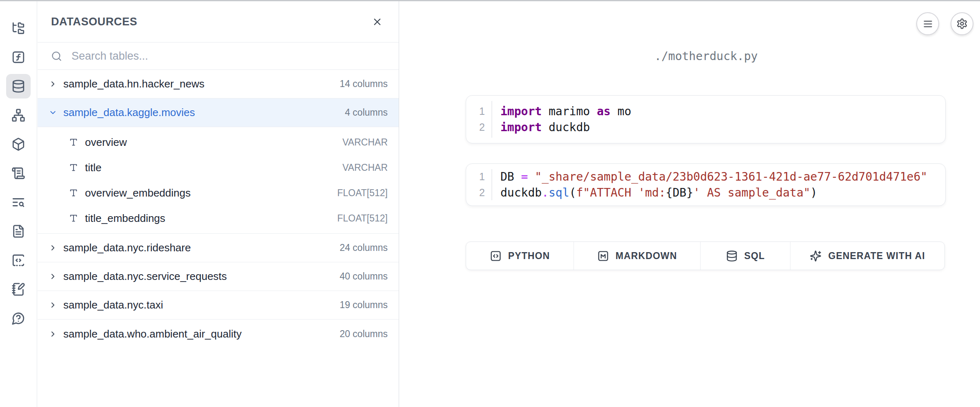 This screenshot has width=980, height=407. Describe the element at coordinates (218, 248) in the screenshot. I see `table-row-rideshare: sample_data.nyc.rideshare 24 columns` at that location.